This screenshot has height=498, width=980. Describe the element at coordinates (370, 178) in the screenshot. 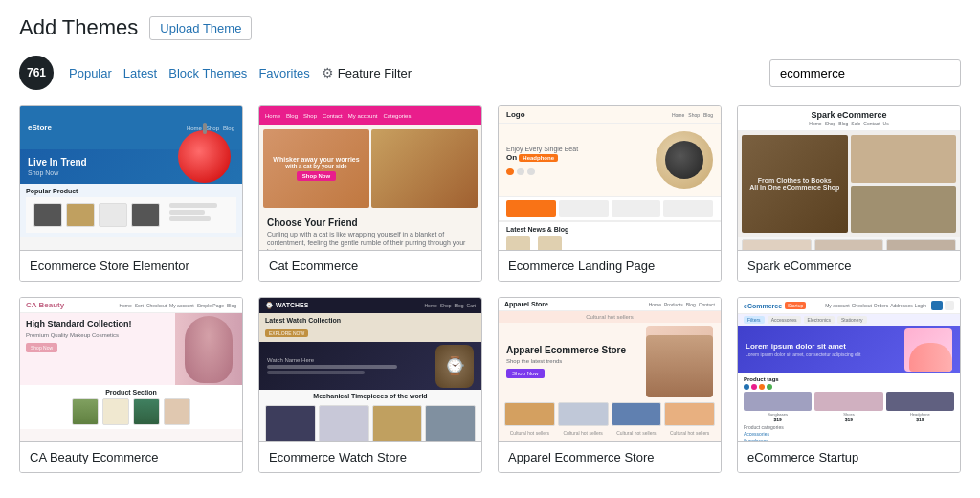

I see `theme-thumbnail: Home Blog Shop Contact My account Catego…` at that location.